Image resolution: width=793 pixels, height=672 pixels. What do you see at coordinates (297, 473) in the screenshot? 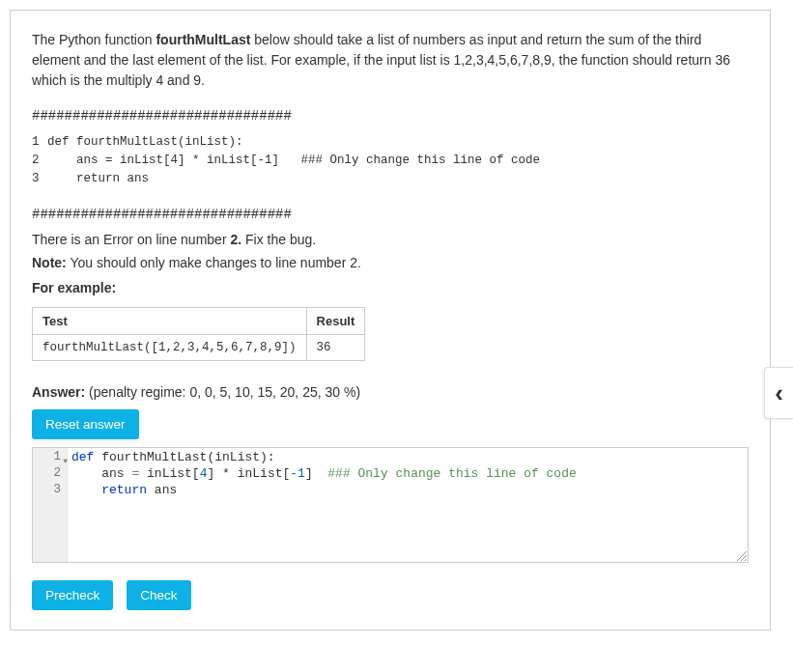
I see `num-neg1: -1` at bounding box center [297, 473].